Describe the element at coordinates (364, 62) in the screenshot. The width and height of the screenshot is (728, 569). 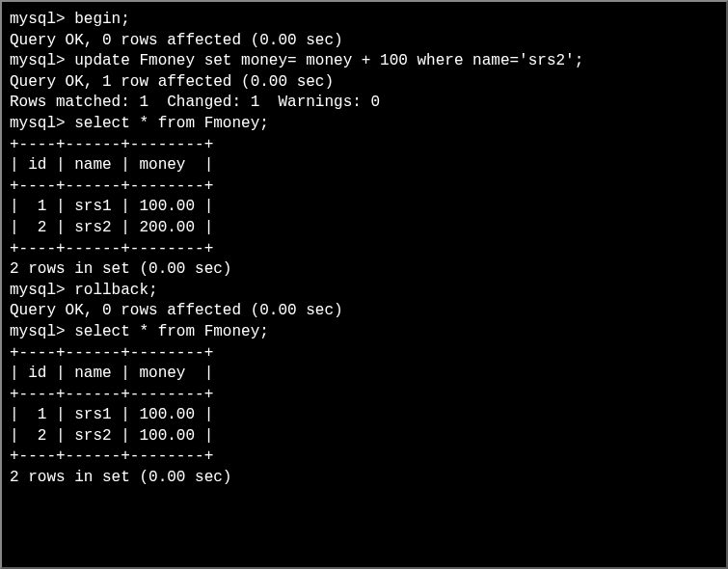
I see `terminal-line-prompt: mysql> update Fmoney set money= money + …` at that location.